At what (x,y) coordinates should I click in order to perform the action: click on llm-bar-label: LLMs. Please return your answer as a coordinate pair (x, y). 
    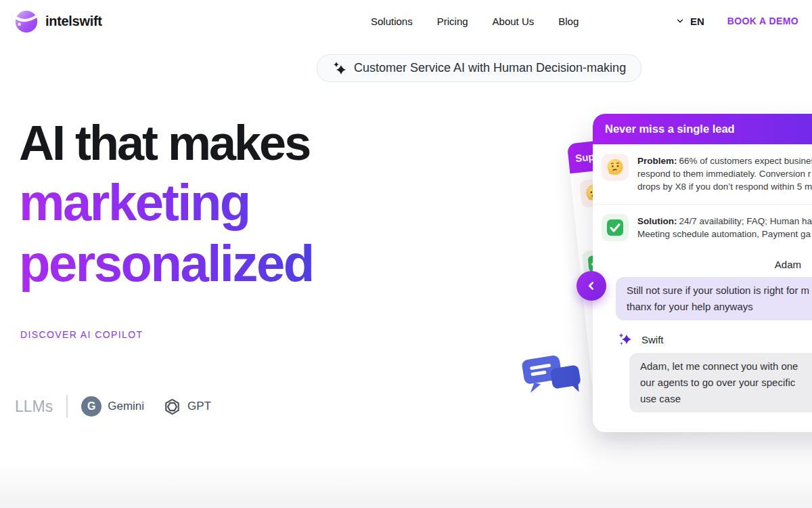
    Looking at the image, I should click on (34, 406).